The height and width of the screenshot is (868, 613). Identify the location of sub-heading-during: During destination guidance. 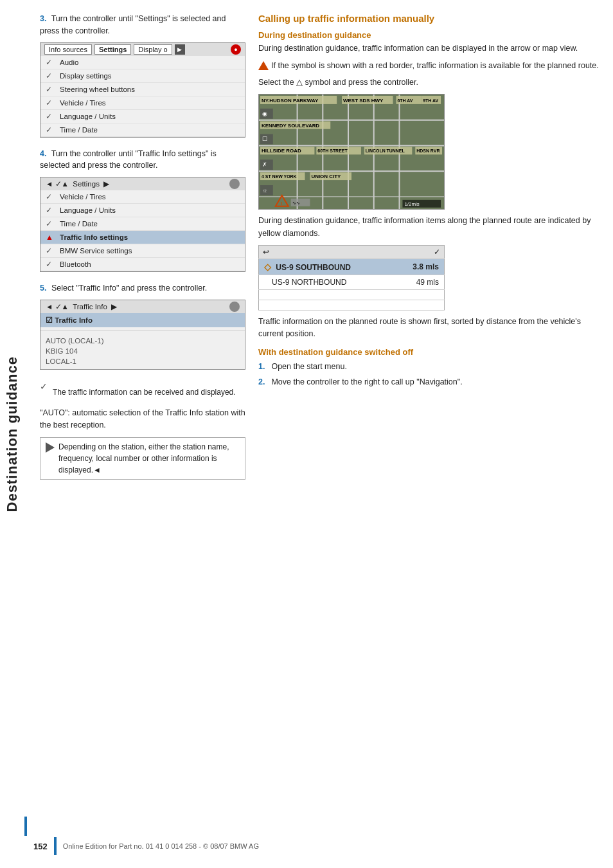
(429, 35).